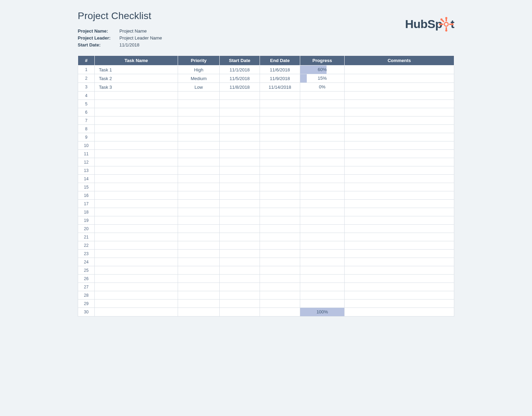 The width and height of the screenshot is (532, 416). What do you see at coordinates (133, 31) in the screenshot?
I see `meta-value-project-name: Project Name` at bounding box center [133, 31].